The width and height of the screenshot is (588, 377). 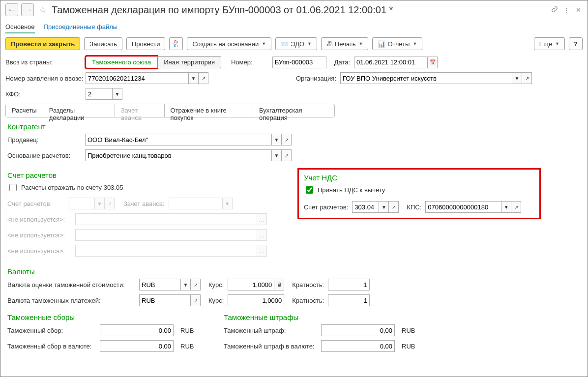 I want to click on dt-kt-button: ДтКт, so click(x=176, y=44).